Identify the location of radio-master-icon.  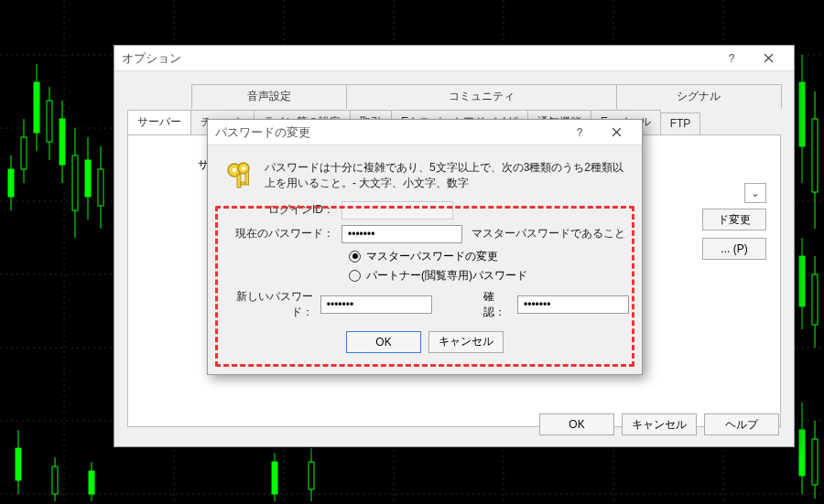
(355, 256).